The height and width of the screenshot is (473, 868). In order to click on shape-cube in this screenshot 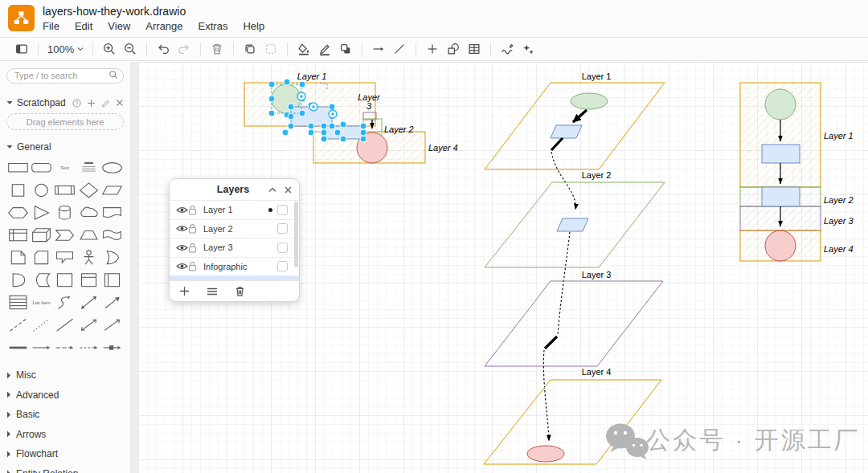, I will do `click(42, 234)`.